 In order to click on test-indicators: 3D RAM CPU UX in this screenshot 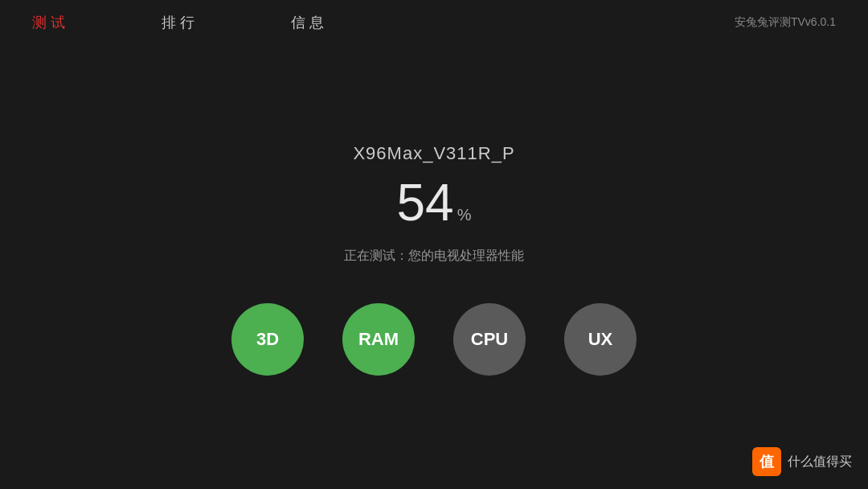, I will do `click(434, 339)`.